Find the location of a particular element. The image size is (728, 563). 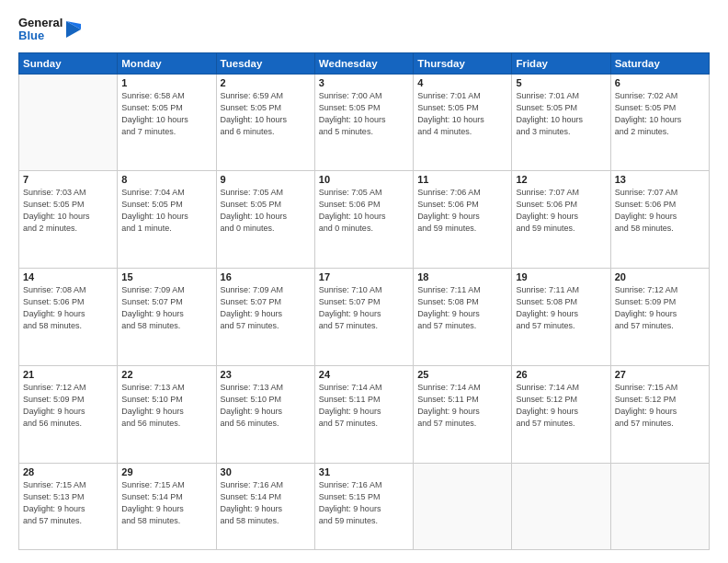

day-number: 11 is located at coordinates (462, 179).